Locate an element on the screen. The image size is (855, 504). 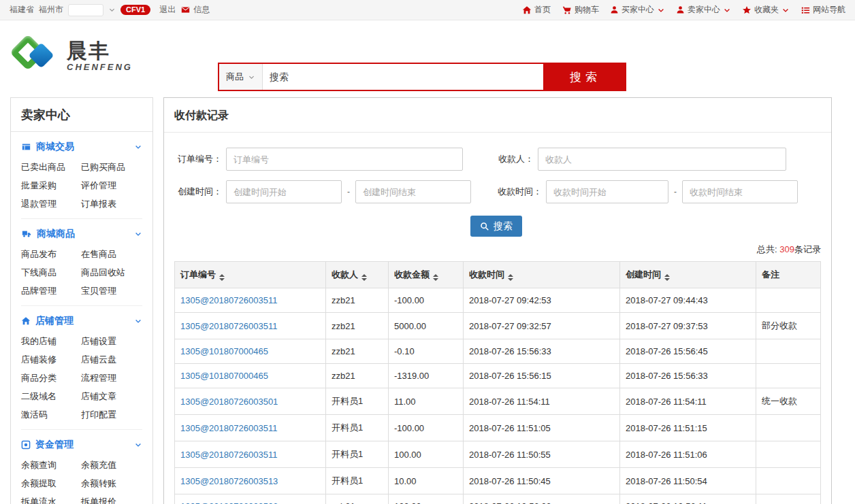
sidebar-item: 余额提取 is located at coordinates (51, 484).